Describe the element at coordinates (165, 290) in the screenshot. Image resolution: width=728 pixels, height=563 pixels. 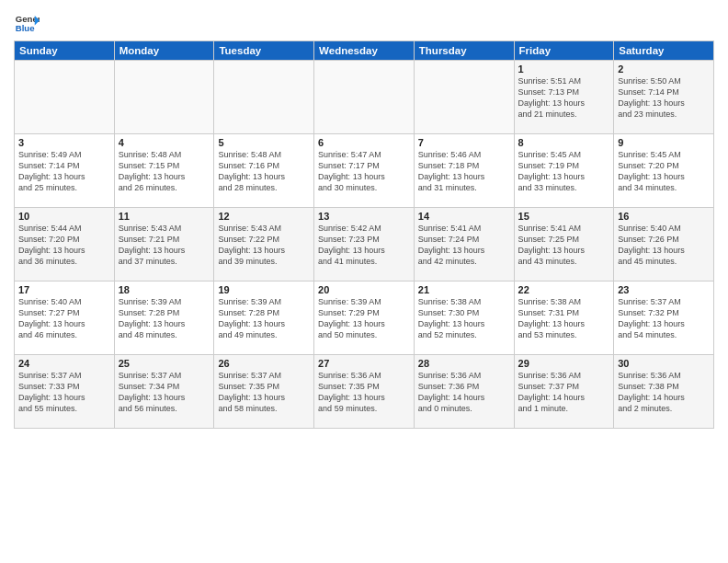
I see `day-number: 18` at that location.